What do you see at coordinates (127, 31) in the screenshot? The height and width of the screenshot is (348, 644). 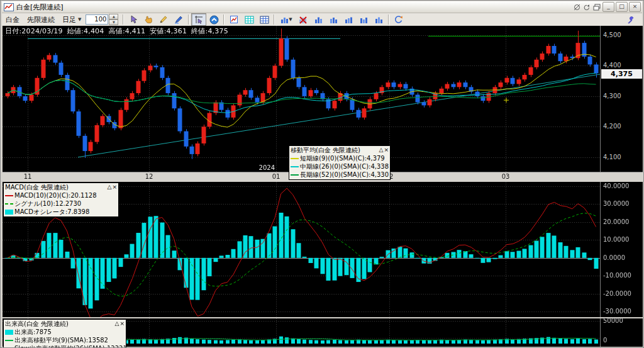 I see `info-high: 高値:4,411` at bounding box center [127, 31].